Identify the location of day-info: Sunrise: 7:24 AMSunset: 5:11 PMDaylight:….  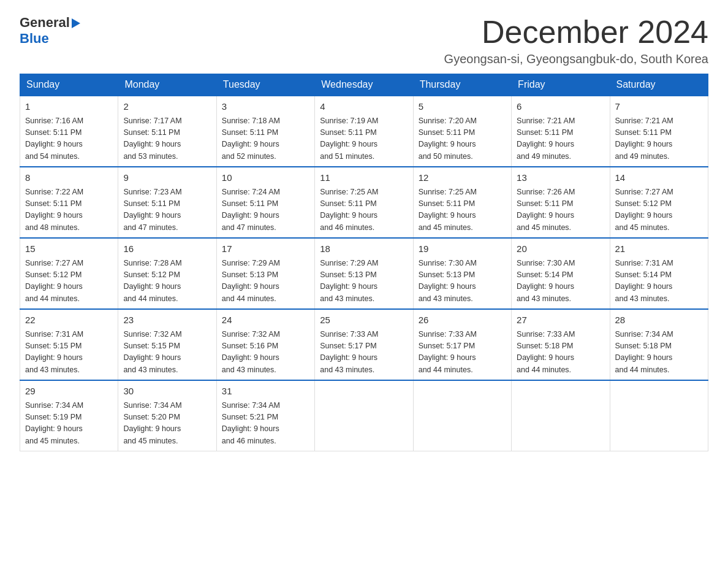
(251, 210).